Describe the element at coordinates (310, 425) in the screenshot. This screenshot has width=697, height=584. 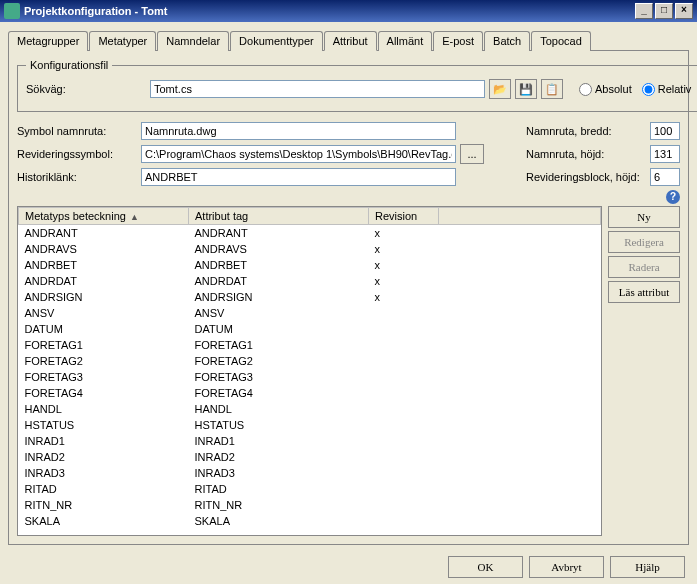
I see `table-row: HSTATUSHSTATUS` at that location.